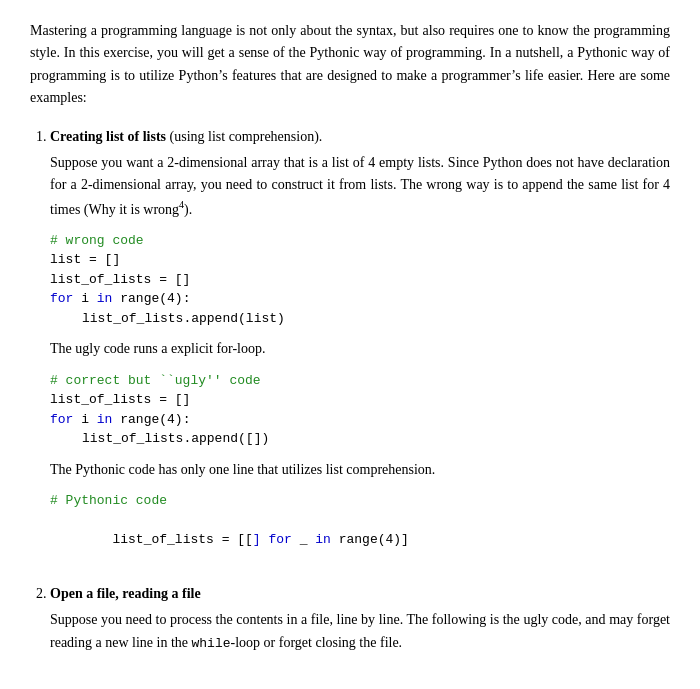 The height and width of the screenshot is (689, 700). Describe the element at coordinates (360, 501) in the screenshot. I see `pythonic-code-comment: # Pythonic code` at that location.